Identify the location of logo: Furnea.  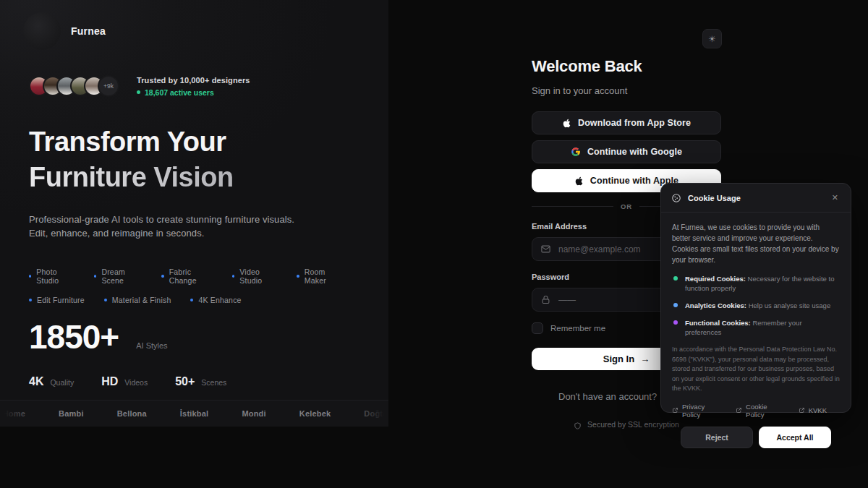
(195, 31).